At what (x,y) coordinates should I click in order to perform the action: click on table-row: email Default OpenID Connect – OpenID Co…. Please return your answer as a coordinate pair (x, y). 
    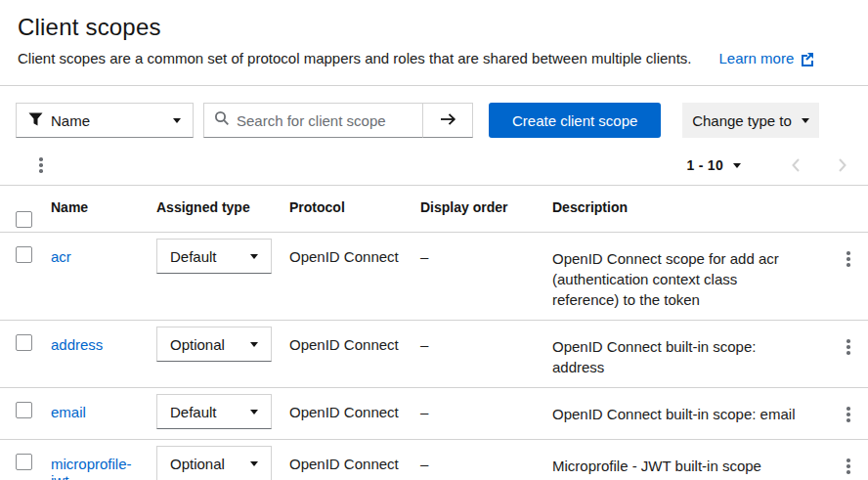
    Looking at the image, I should click on (434, 415).